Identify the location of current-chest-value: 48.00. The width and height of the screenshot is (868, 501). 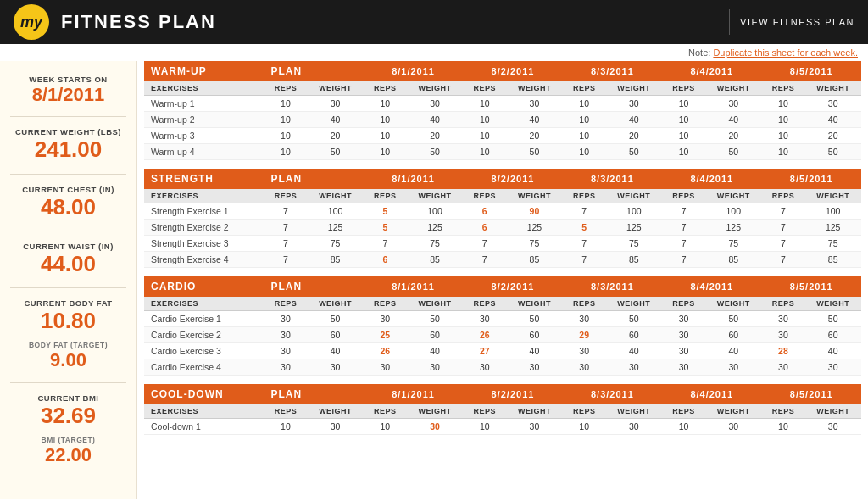
(68, 207).